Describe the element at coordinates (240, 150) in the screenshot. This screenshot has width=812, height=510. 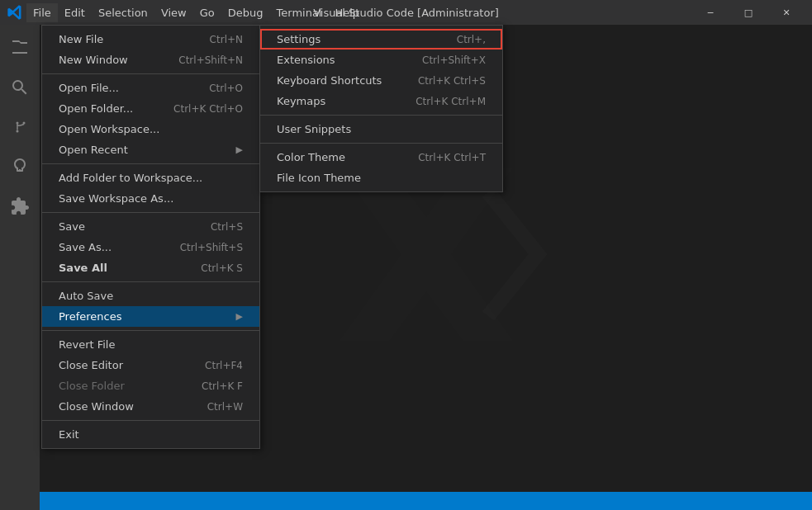
I see `open-recent-arrow-icon: ▶` at that location.